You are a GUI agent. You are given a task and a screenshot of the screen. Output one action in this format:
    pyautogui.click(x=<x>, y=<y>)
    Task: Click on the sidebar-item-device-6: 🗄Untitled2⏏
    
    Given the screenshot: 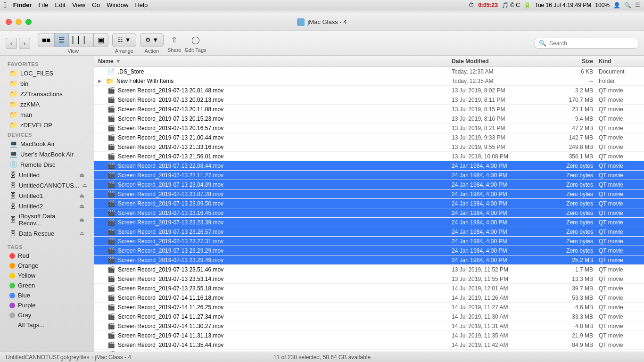 What is the action you would take?
    pyautogui.click(x=47, y=206)
    